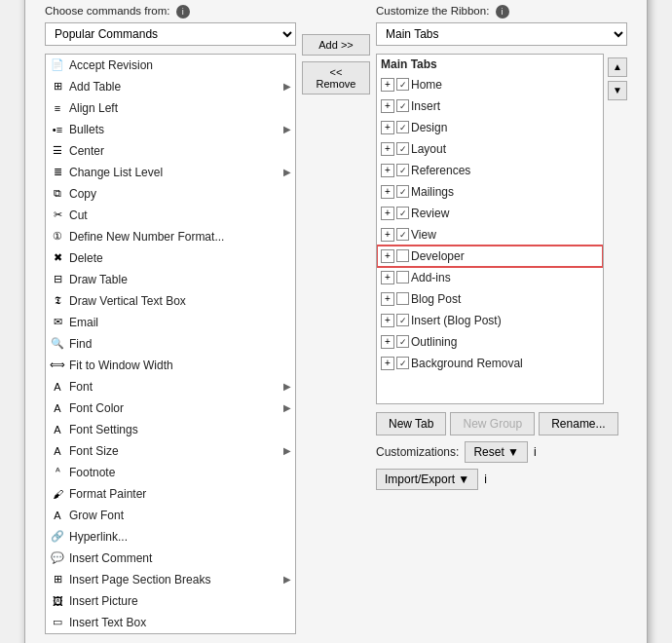  Describe the element at coordinates (170, 34) in the screenshot. I see `left-dropdown: Popular Commands All Commands Commands N…` at that location.